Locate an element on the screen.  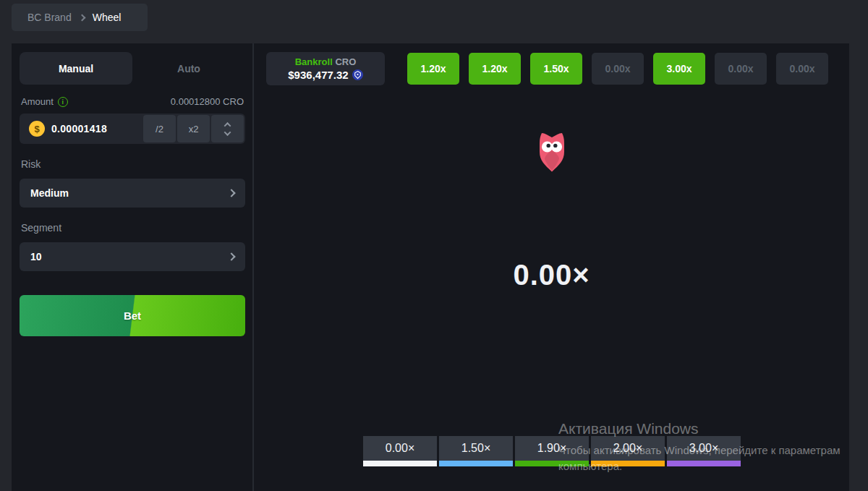
chevron-up-icon is located at coordinates (228, 125).